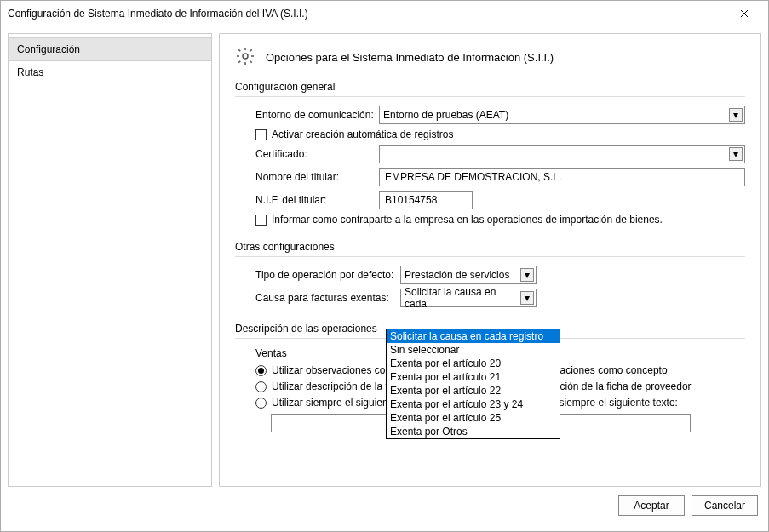 Image resolution: width=769 pixels, height=532 pixels. I want to click on cause-option: Exenta por el artículo 23 y 24, so click(473, 404).